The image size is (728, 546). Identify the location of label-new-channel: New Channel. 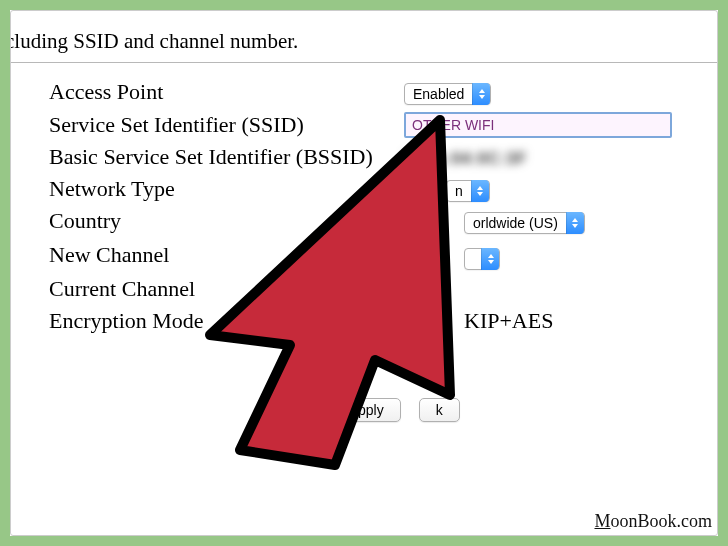
(226, 255).